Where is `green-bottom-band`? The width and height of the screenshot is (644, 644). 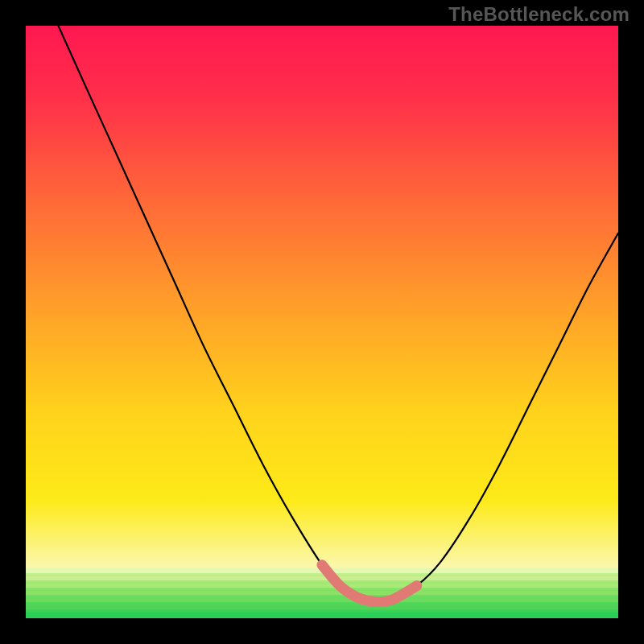
green-bottom-band is located at coordinates (322, 593).